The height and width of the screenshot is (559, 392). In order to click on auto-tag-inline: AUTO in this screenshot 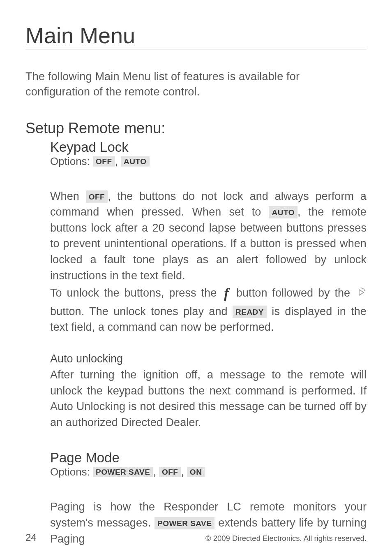, I will do `click(283, 212)`.